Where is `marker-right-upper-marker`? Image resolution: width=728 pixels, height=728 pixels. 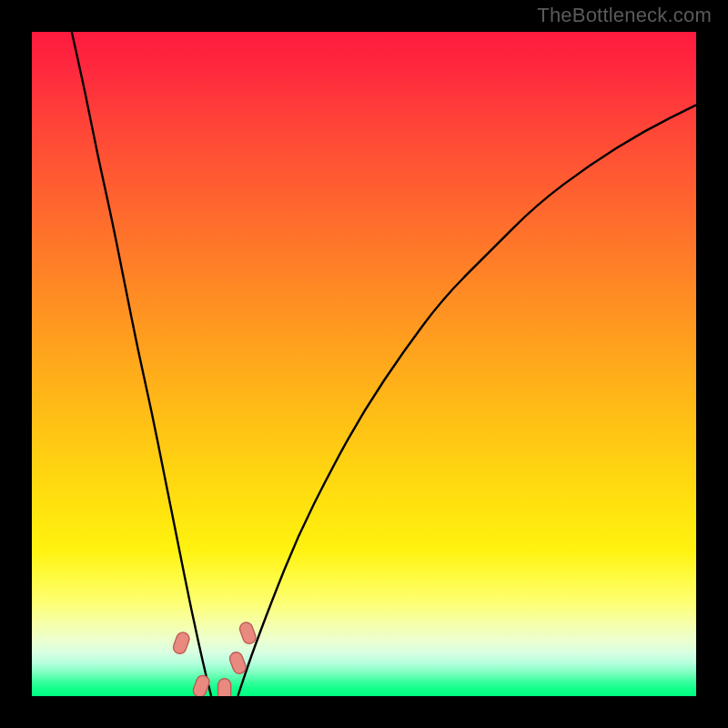 marker-right-upper-marker is located at coordinates (248, 633).